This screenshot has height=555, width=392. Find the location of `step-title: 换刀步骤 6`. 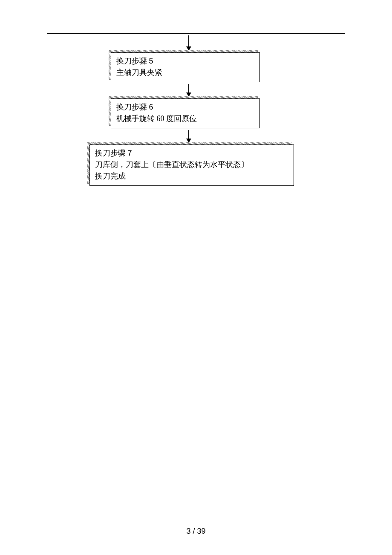

step-title: 换刀步骤 6 is located at coordinates (185, 107).